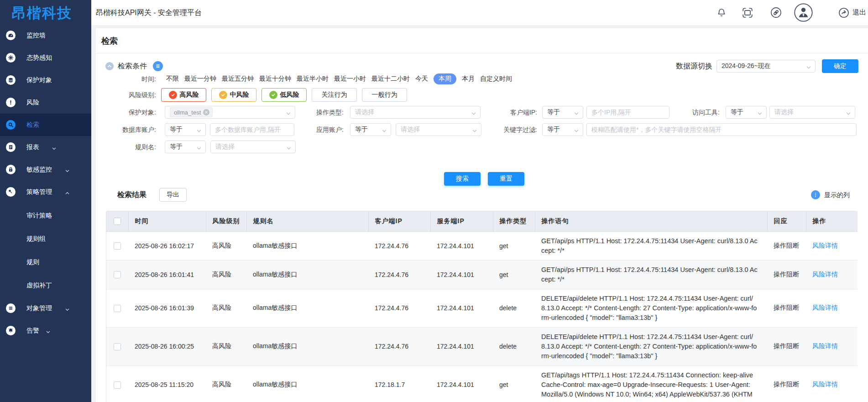  What do you see at coordinates (482, 384) in the screenshot?
I see `table-row: 2025-08-25 11:15:20 高风险 ollama敏感接口 172.1…` at bounding box center [482, 384].